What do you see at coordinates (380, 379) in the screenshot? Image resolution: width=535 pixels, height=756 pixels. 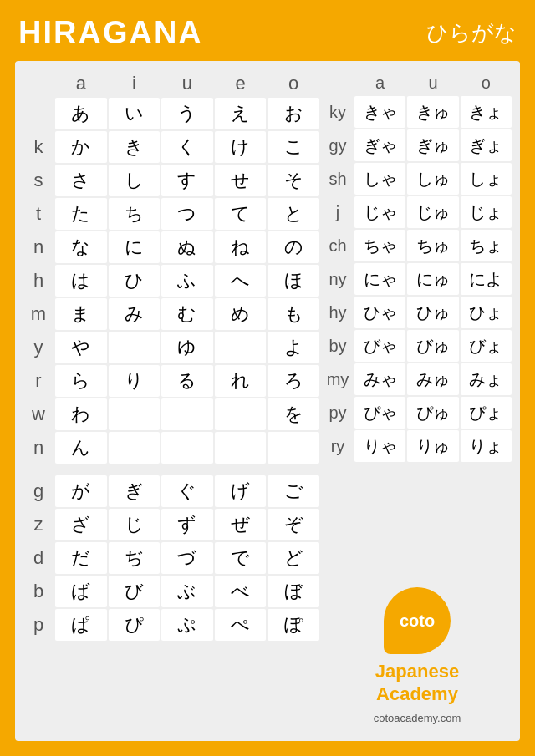 I see `table-cell: みゃ` at bounding box center [380, 379].